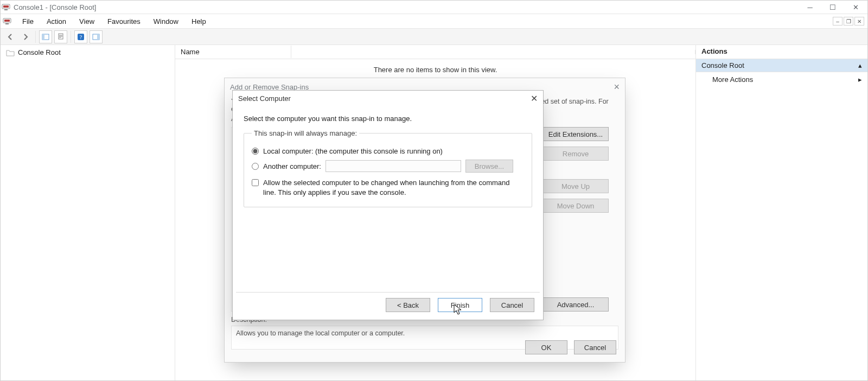 This screenshot has width=868, height=381. Describe the element at coordinates (850, 21) in the screenshot. I see `mdi-controls: – ❐ ✕` at that location.